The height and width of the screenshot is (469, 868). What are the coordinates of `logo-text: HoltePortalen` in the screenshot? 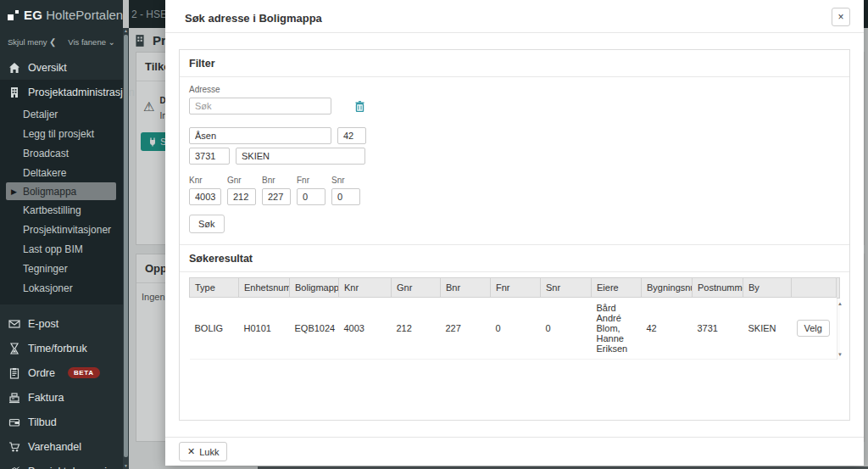 It's located at (85, 15).